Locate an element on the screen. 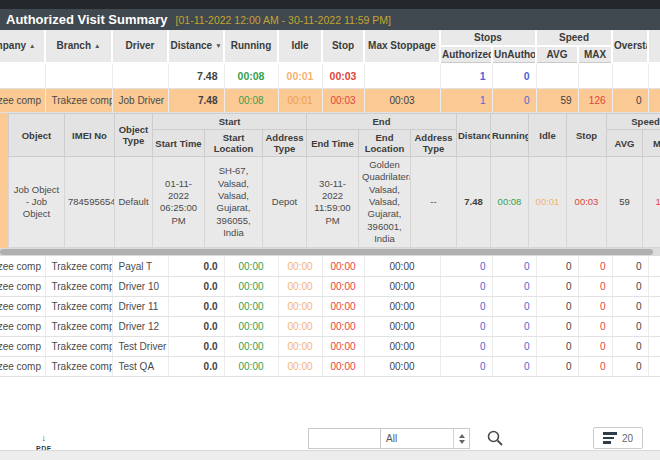 This screenshot has width=660, height=460. col-header-overstay: Overstay is located at coordinates (630, 46).